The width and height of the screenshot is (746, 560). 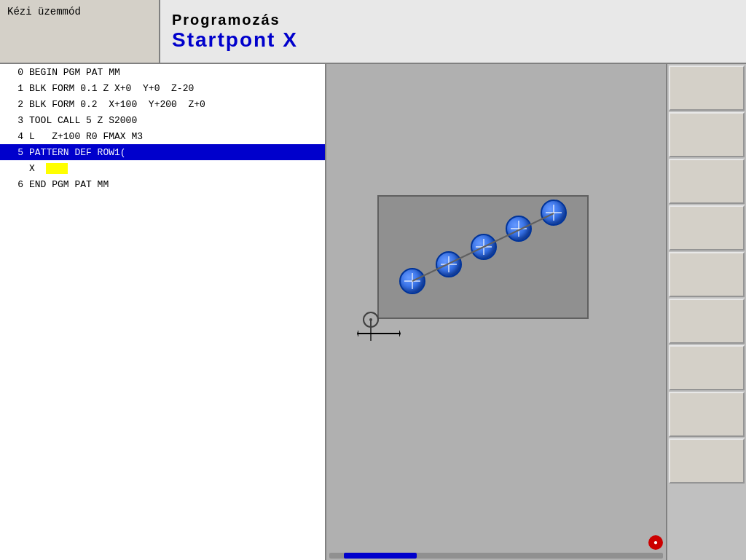 I want to click on sidebar, so click(x=706, y=312).